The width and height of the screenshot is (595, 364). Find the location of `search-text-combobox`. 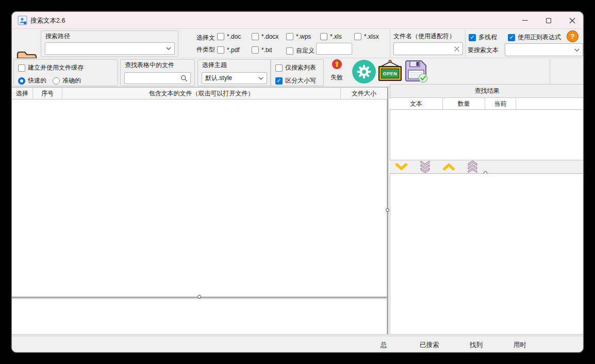

search-text-combobox is located at coordinates (544, 49).